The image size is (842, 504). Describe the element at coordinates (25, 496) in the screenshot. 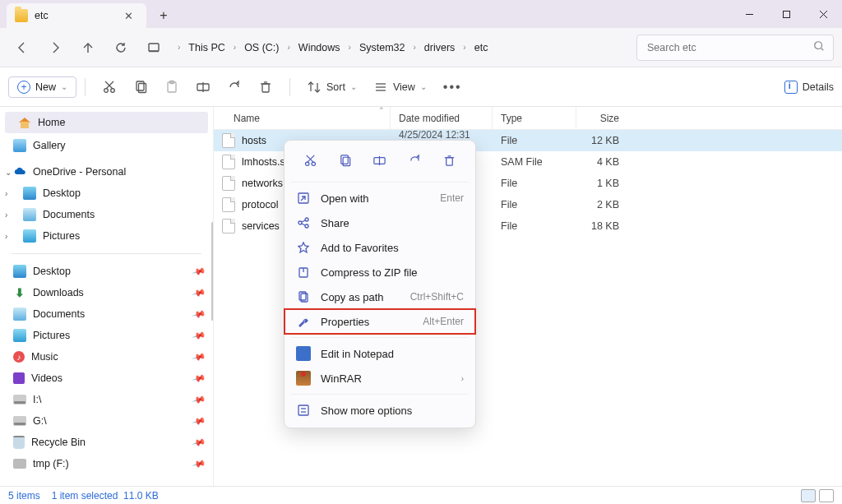

I see `status-item-count: 5 items` at that location.